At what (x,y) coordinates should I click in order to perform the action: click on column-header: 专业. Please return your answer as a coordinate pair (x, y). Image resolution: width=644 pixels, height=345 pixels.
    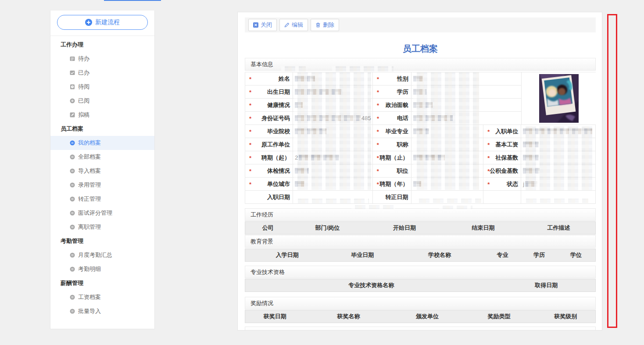
    Looking at the image, I should click on (503, 255).